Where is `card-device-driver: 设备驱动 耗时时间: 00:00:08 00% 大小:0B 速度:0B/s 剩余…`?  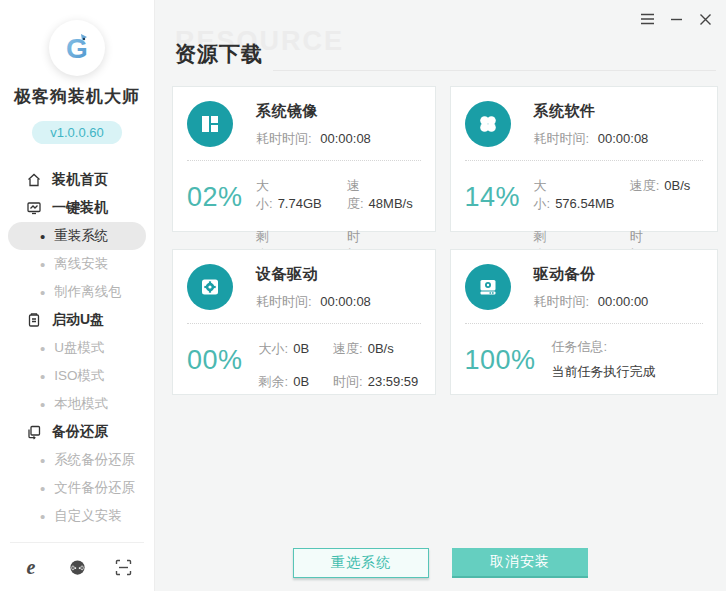
card-device-driver: 设备驱动 耗时时间: 00:00:08 00% 大小:0B 速度:0B/s 剩余… is located at coordinates (304, 322).